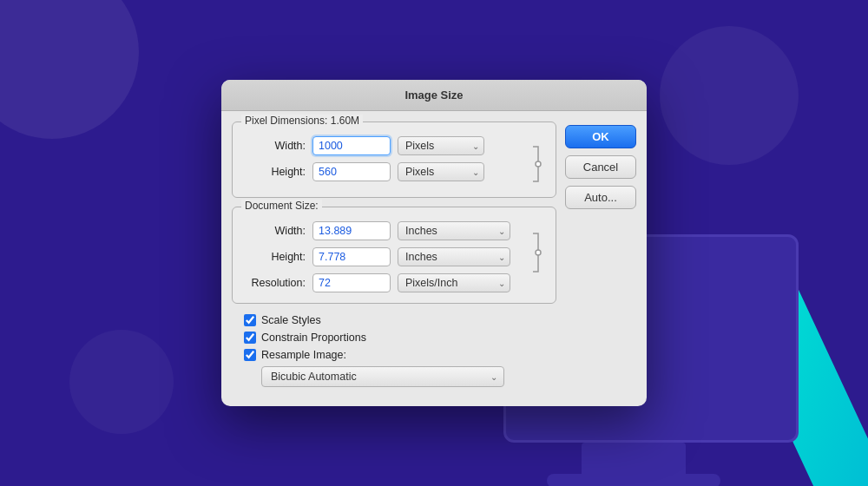  I want to click on pixel-width-unit-wrap: Pixels Percent ⌄, so click(441, 146).